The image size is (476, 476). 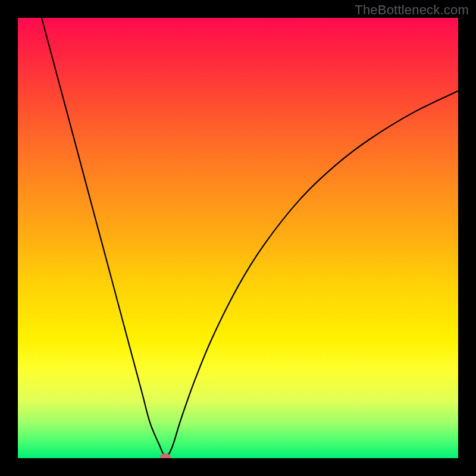 I want to click on watermark-text: TheBottleneck.com, so click(x=412, y=10).